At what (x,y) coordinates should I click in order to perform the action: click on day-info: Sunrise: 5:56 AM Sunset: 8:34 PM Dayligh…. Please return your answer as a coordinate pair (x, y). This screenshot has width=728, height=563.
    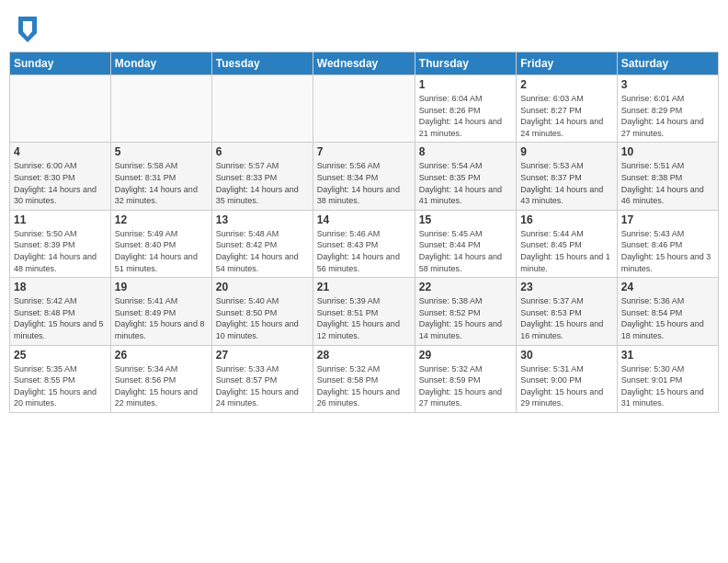
    Looking at the image, I should click on (364, 183).